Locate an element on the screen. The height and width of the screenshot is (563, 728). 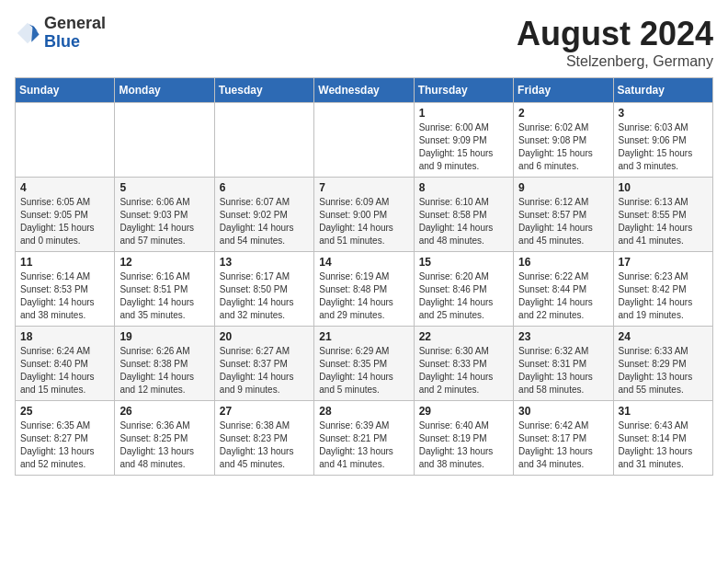
week-row-1: 1Sunrise: 6:00 AMSunset: 9:09 PMDaylight… is located at coordinates (364, 140).